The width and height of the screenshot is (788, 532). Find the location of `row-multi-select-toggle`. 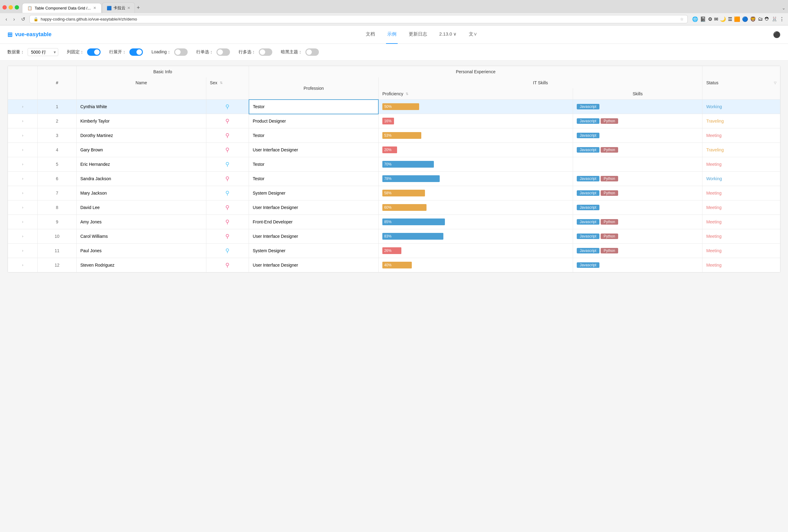

row-multi-select-toggle is located at coordinates (265, 52).